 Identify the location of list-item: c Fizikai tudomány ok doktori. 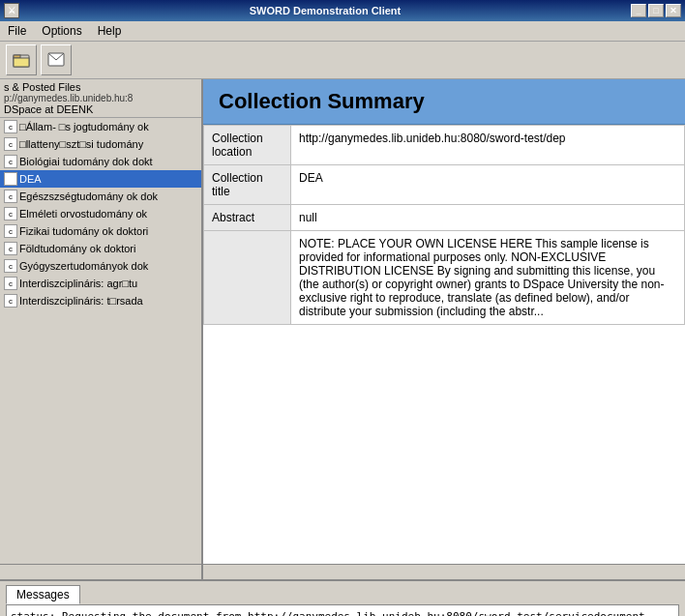
(101, 231).